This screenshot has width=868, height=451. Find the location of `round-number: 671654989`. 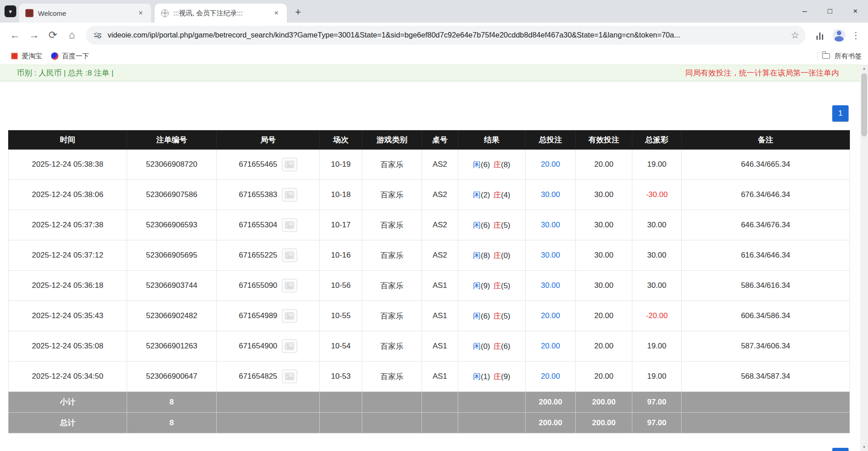

round-number: 671654989 is located at coordinates (258, 316).